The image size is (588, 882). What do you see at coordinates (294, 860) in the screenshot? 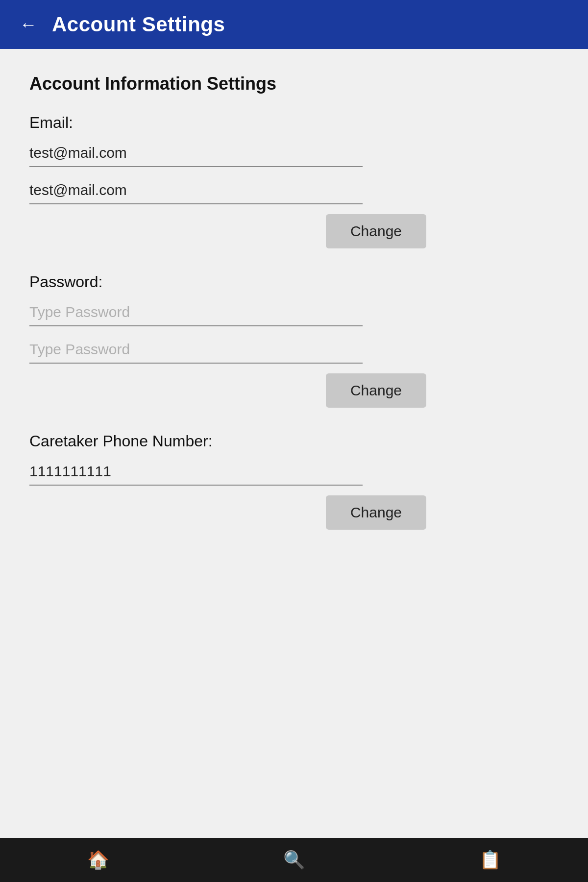
I see `nav-search-icon: 🔍` at bounding box center [294, 860].